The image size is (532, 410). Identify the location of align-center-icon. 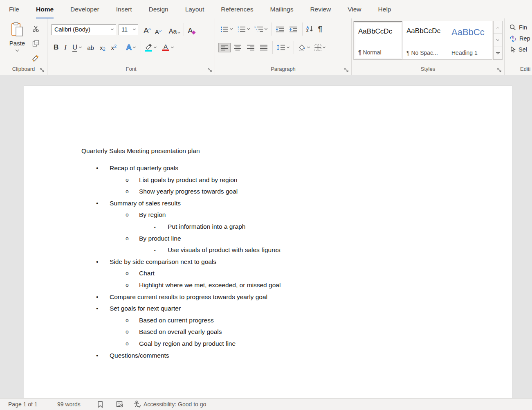
(238, 47).